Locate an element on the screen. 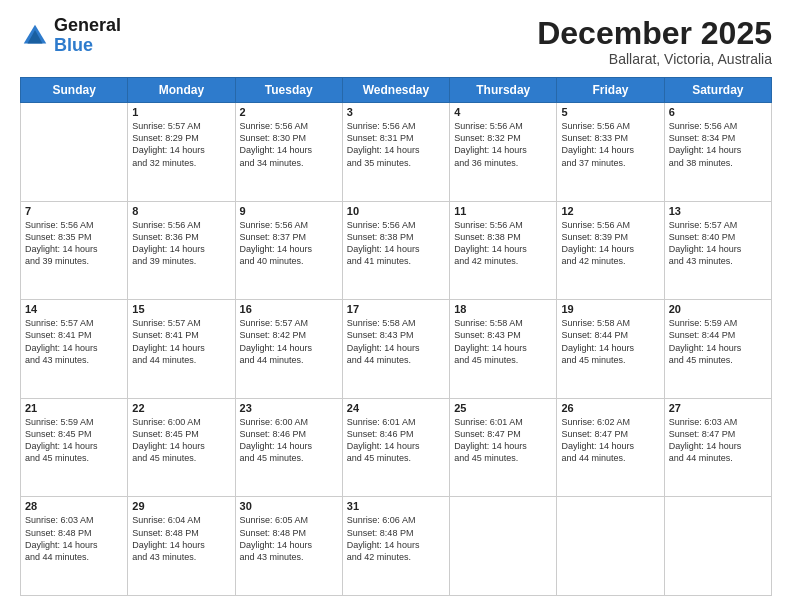 This screenshot has height=612, width=792. day-info: Sunrise: 5:56 AMSunset: 8:36 PMDaylight:… is located at coordinates (181, 244).